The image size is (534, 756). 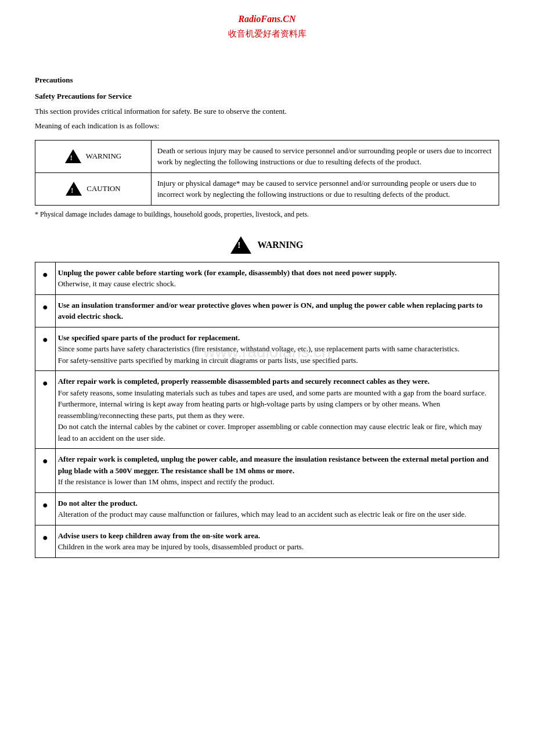 What do you see at coordinates (277, 410) in the screenshot?
I see `content-4: After repair work is completed, properly…` at bounding box center [277, 410].